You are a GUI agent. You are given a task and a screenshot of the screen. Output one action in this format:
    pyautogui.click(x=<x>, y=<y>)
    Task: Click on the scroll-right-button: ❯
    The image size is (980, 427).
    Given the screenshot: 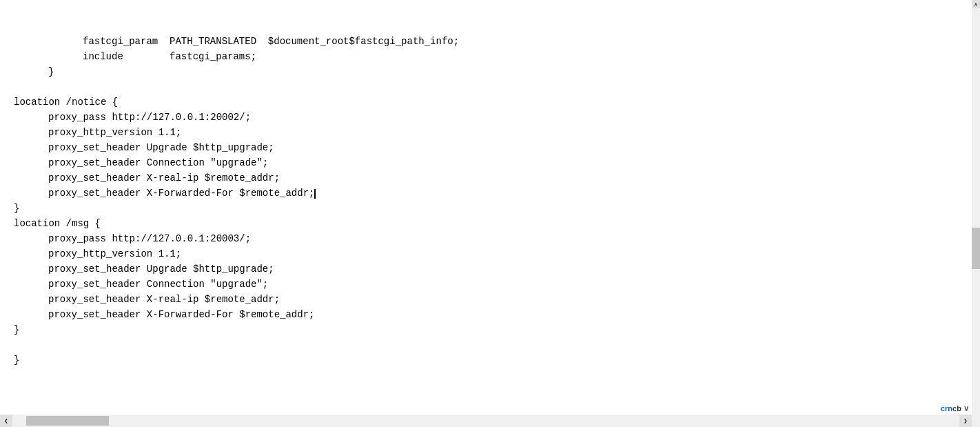 What is the action you would take?
    pyautogui.click(x=966, y=421)
    